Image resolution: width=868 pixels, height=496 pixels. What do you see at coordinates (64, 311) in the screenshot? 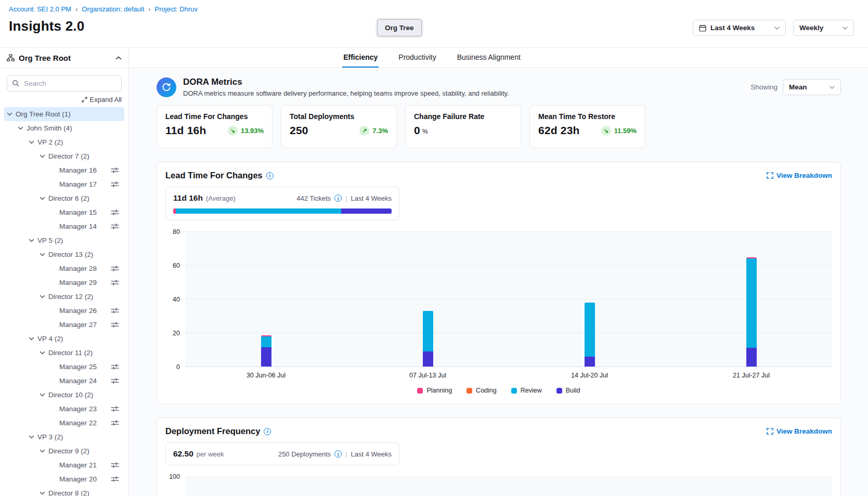
I see `tree-item: Manager 26` at bounding box center [64, 311].